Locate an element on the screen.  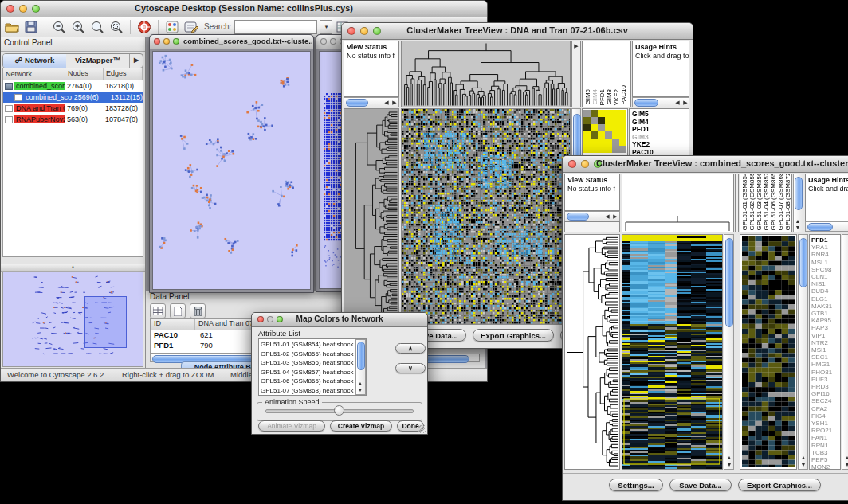
gene-label: NIS1 is located at coordinates (825, 283).